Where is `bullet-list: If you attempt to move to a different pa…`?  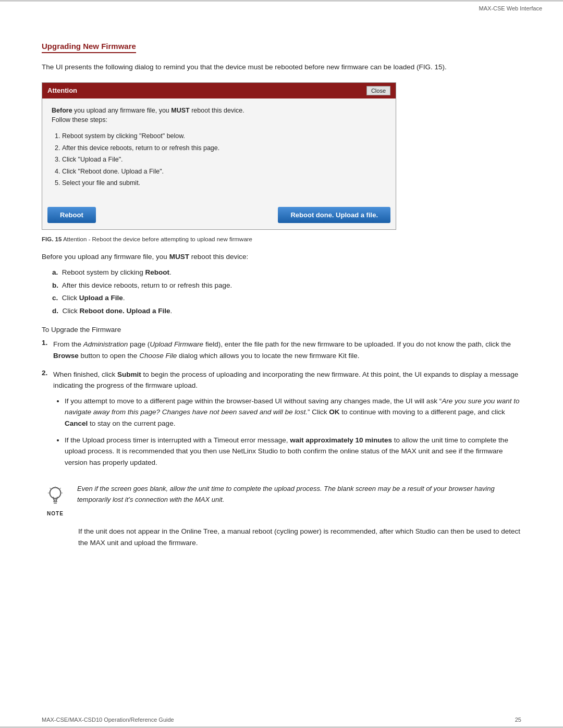 bullet-list: If you attempt to move to a different pa… is located at coordinates (293, 432).